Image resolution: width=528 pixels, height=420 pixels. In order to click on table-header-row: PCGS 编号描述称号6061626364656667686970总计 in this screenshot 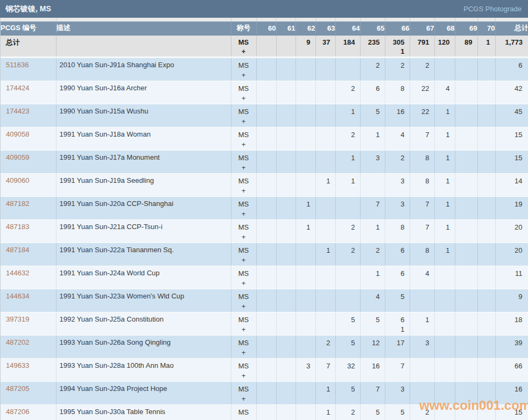, I will do `click(264, 28)`.